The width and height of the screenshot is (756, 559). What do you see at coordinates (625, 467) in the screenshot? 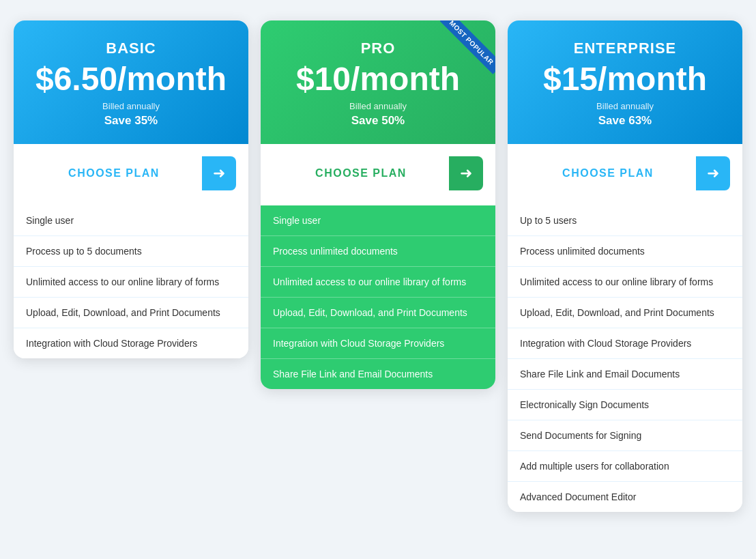
I see `feature-item: Add multiple users for collaboration` at bounding box center [625, 467].